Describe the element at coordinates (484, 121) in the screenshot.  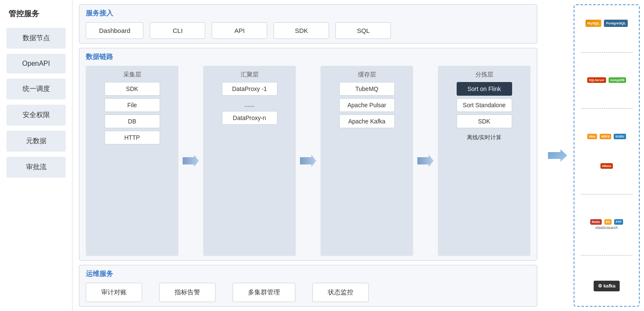
I see `sort-sdk: SDK` at that location.